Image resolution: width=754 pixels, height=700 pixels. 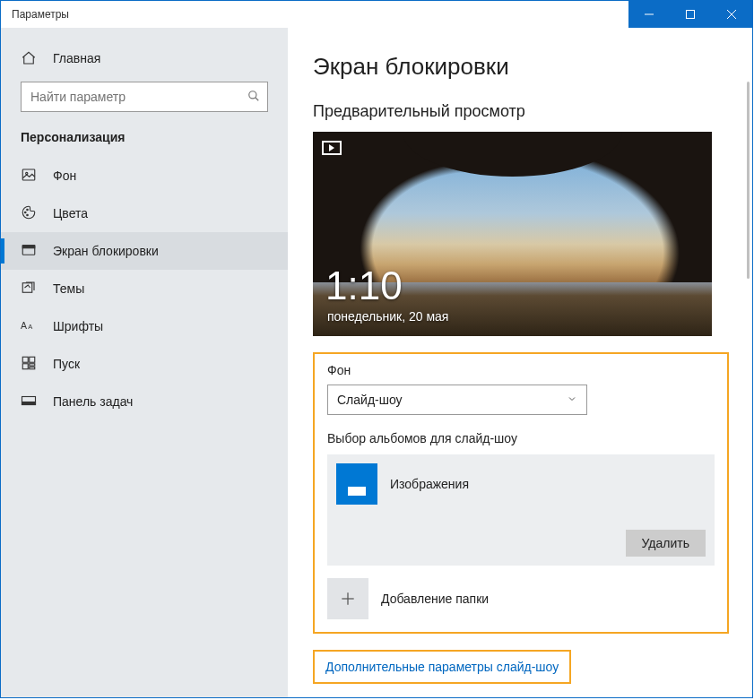 I want to click on preview-heading: Предварительный просмотр, so click(x=521, y=111).